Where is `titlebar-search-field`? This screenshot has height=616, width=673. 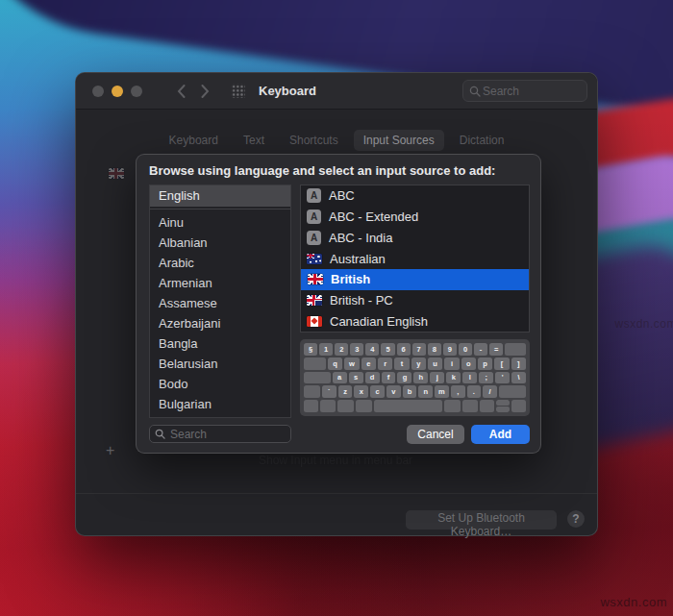 titlebar-search-field is located at coordinates (525, 90).